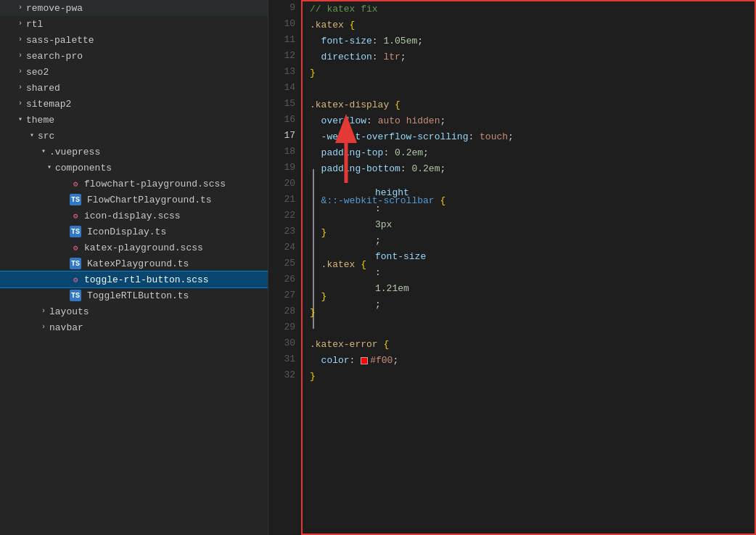 This screenshot has width=756, height=535. I want to click on token-selector: .katex-display, so click(350, 105).